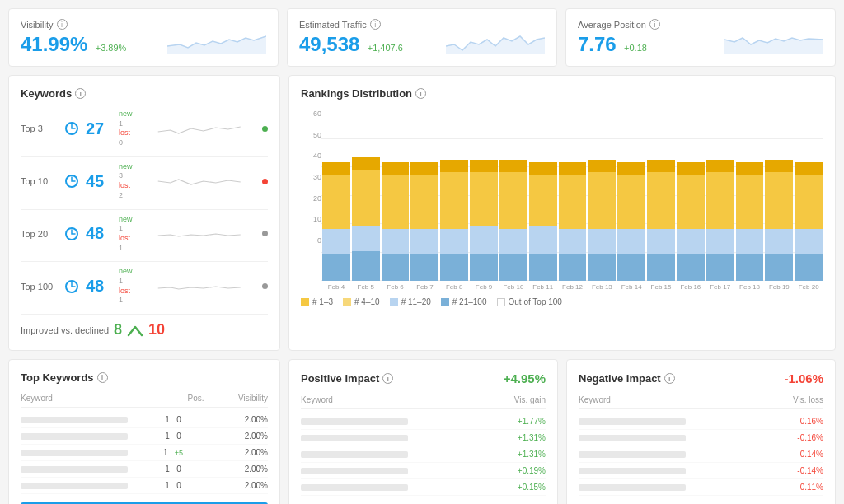 The height and width of the screenshot is (504, 844). I want to click on table-row: 1 +5 2.00%, so click(144, 453).